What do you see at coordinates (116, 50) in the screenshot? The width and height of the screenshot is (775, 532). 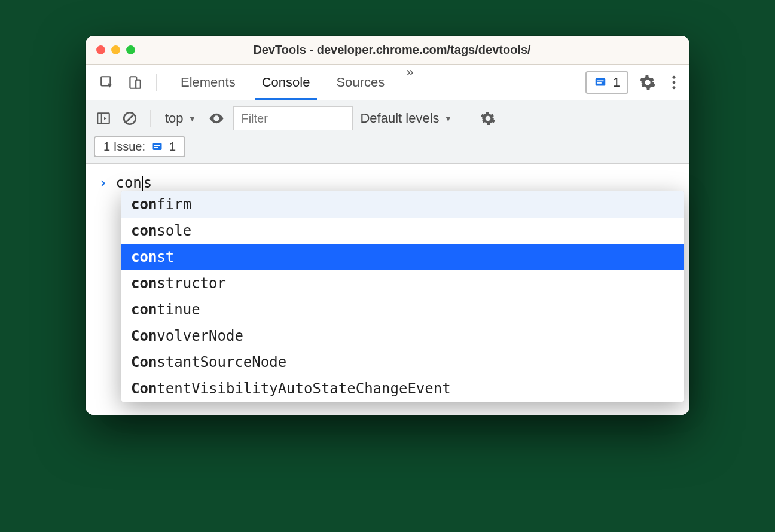 I see `window-minimize-button` at bounding box center [116, 50].